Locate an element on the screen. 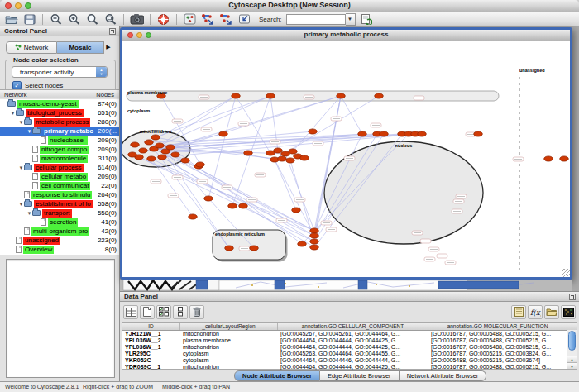  delete-attribute-icon is located at coordinates (197, 313).